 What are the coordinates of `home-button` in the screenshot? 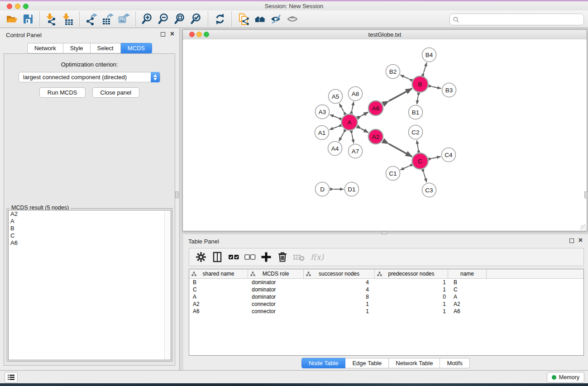 It's located at (260, 19).